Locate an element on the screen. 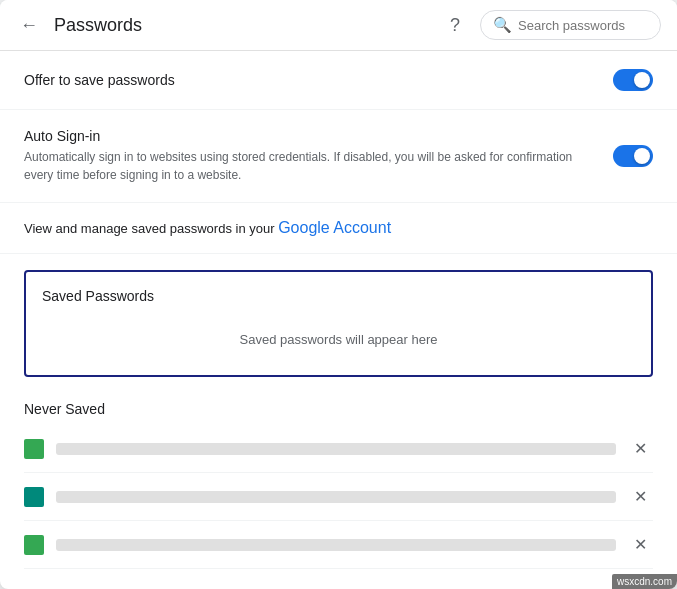 The height and width of the screenshot is (589, 677). back-button: ← is located at coordinates (29, 26).